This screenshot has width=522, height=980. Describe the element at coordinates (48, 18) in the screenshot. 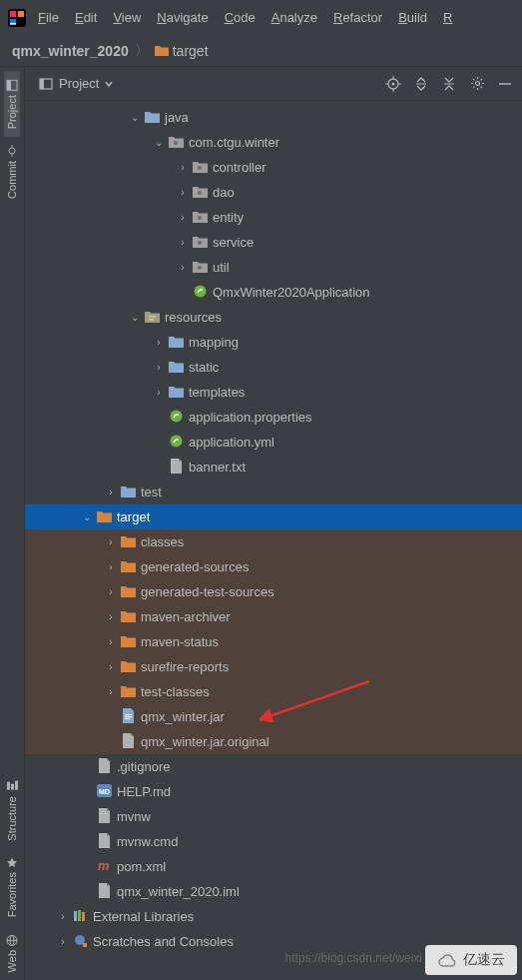

I see `menu-file: File` at that location.